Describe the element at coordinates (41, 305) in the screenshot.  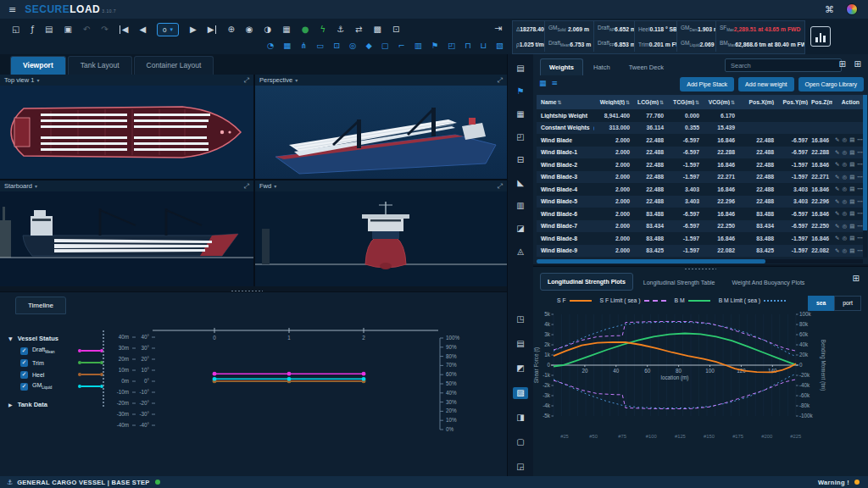
I see `tab-timeline: Timeline` at that location.